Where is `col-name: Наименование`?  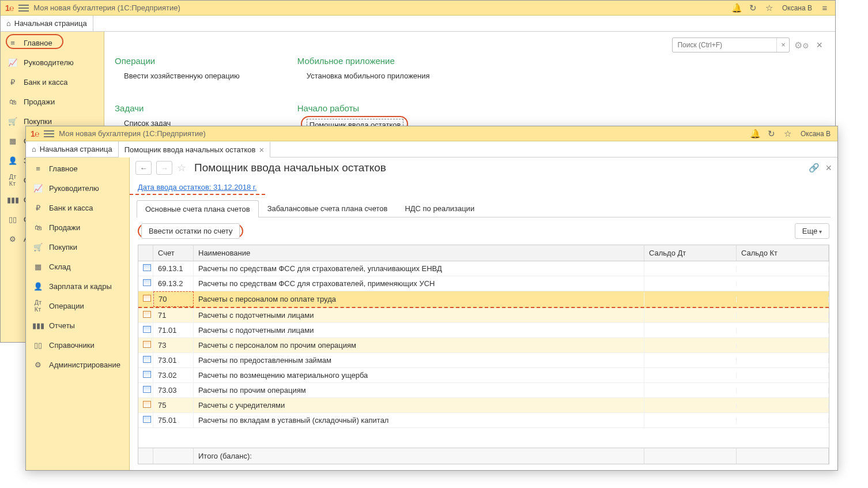 col-name: Наименование is located at coordinates (419, 253).